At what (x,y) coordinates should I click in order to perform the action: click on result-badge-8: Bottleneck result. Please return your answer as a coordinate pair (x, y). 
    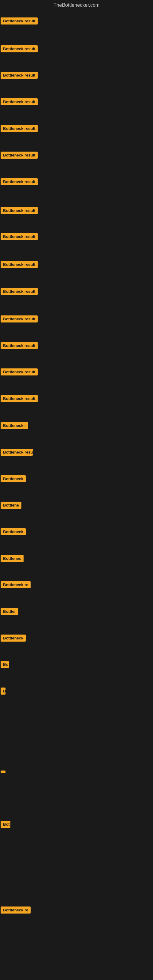
    Looking at the image, I should click on (19, 211).